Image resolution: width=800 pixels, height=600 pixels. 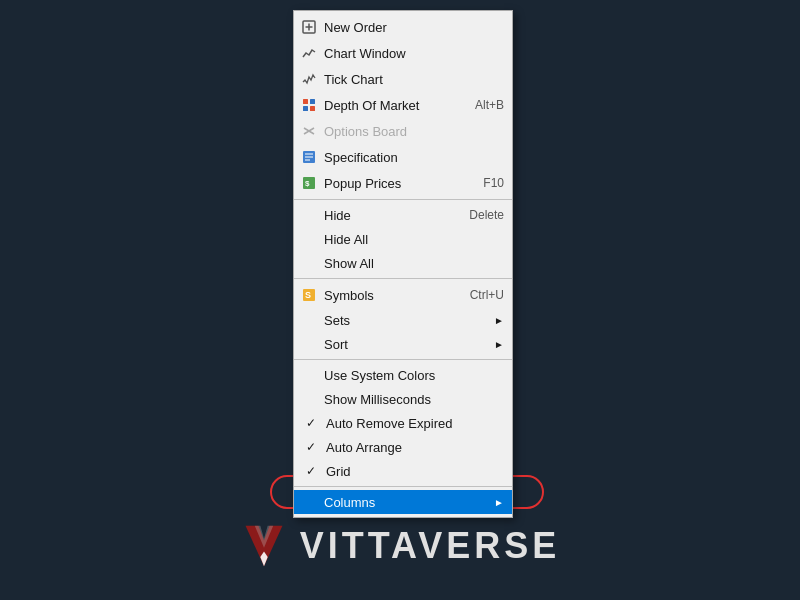 What do you see at coordinates (403, 375) in the screenshot?
I see `menu-item-use-system-colors: Use System Colors` at bounding box center [403, 375].